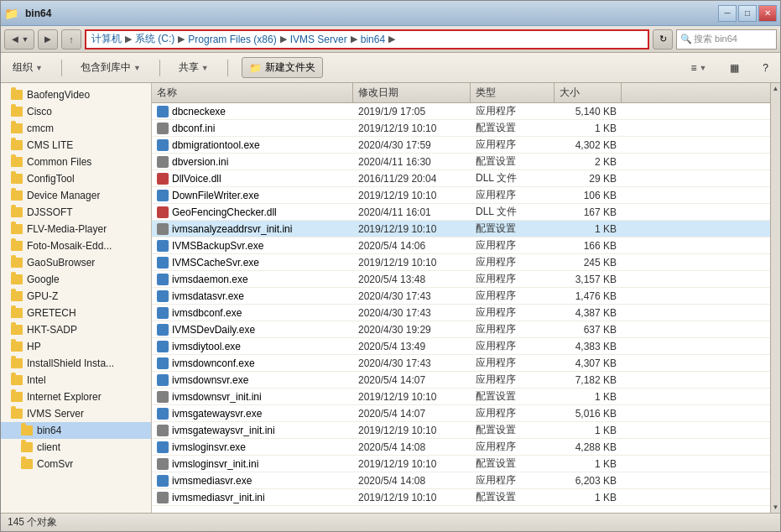  I want to click on table-row: ivmsdiytool.exe2020/5/4 13:49应用程序4,383 K…, so click(461, 347).